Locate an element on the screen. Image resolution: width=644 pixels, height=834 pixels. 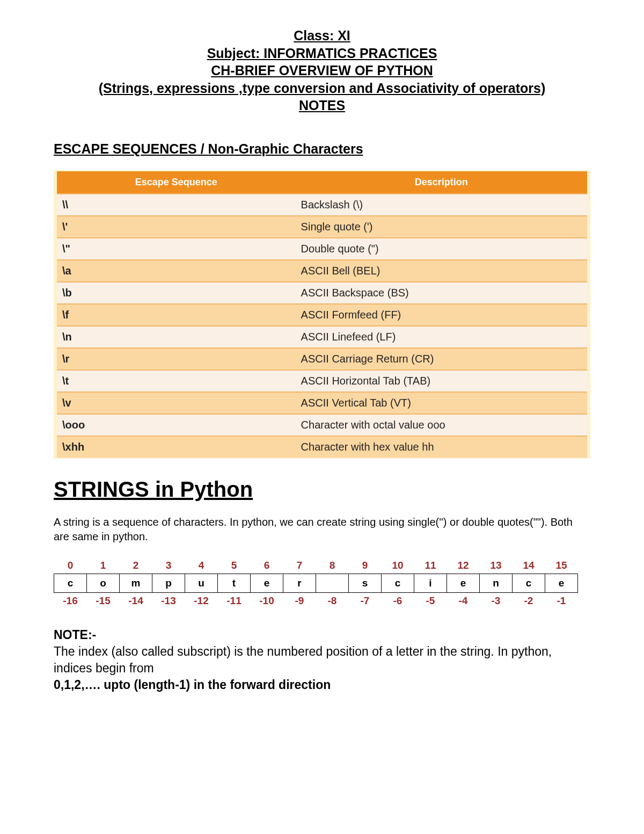
index-cell: 13 is located at coordinates (496, 566).